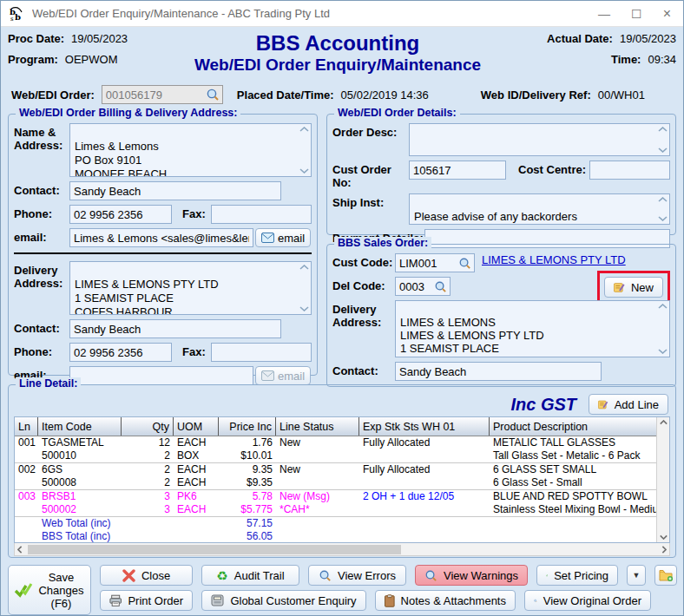 Image resolution: width=684 pixels, height=616 pixels. Describe the element at coordinates (261, 214) in the screenshot. I see `billing-fax-input` at that location.